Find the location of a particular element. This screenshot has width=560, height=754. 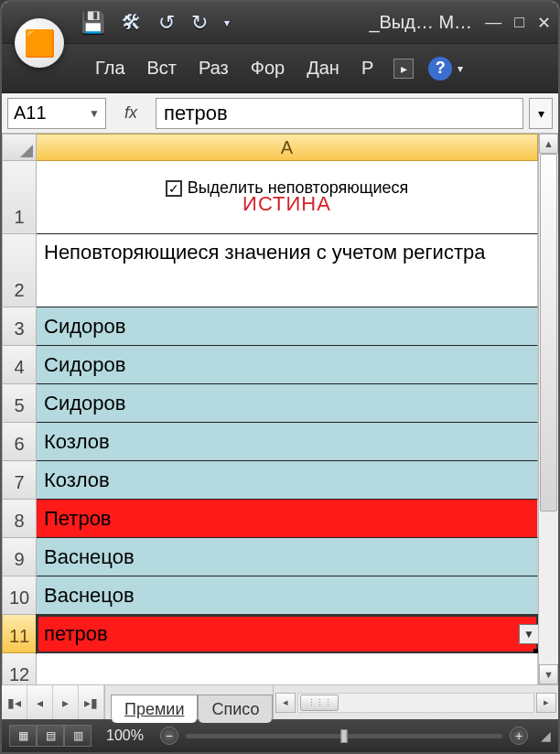

tab-nav-first: ▮◂ is located at coordinates (15, 703).